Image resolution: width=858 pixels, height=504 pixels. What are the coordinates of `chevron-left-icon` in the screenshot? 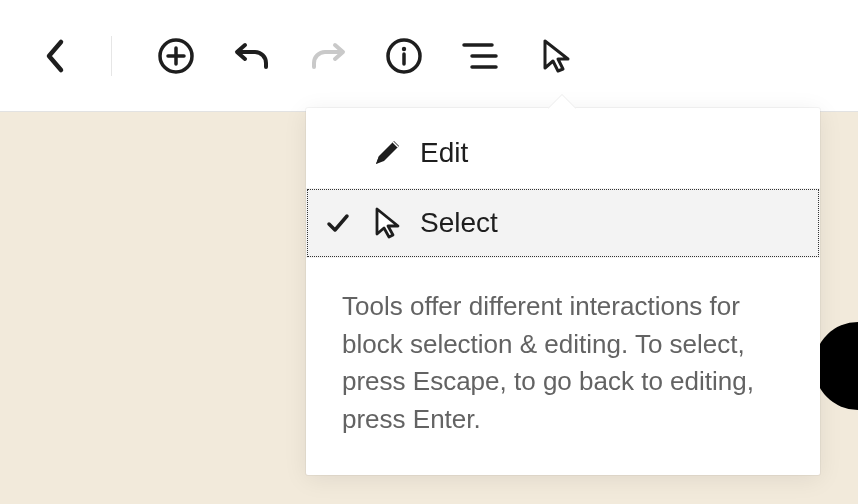 It's located at (56, 56).